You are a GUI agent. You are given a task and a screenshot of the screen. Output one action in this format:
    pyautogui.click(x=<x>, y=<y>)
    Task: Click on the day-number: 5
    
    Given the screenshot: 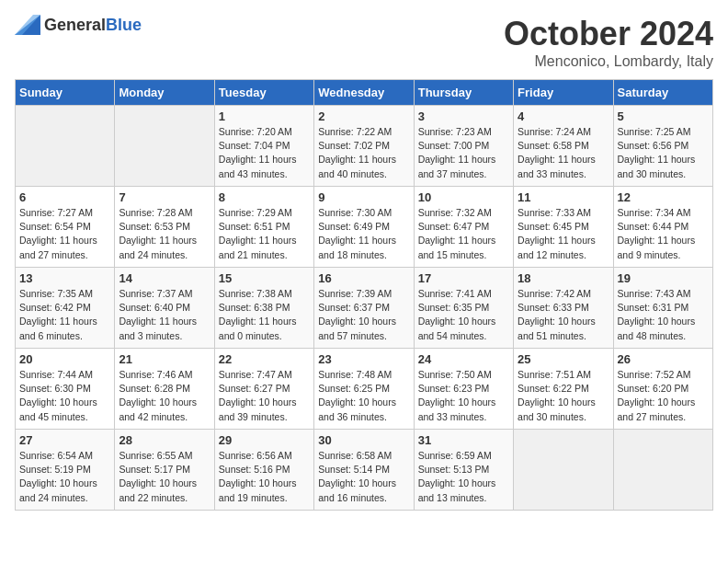 What is the action you would take?
    pyautogui.click(x=664, y=116)
    